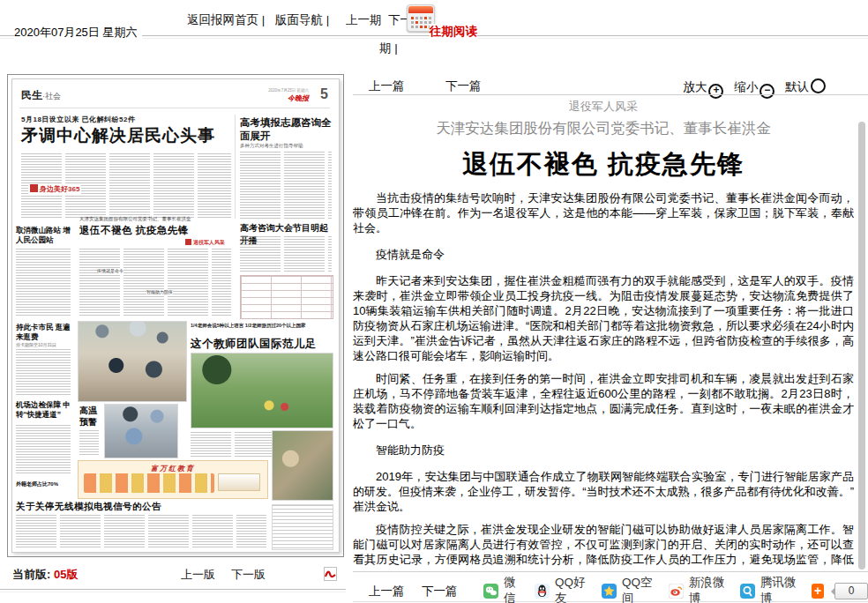  I want to click on share-sina-weibo: 新浪微博, so click(709, 589).